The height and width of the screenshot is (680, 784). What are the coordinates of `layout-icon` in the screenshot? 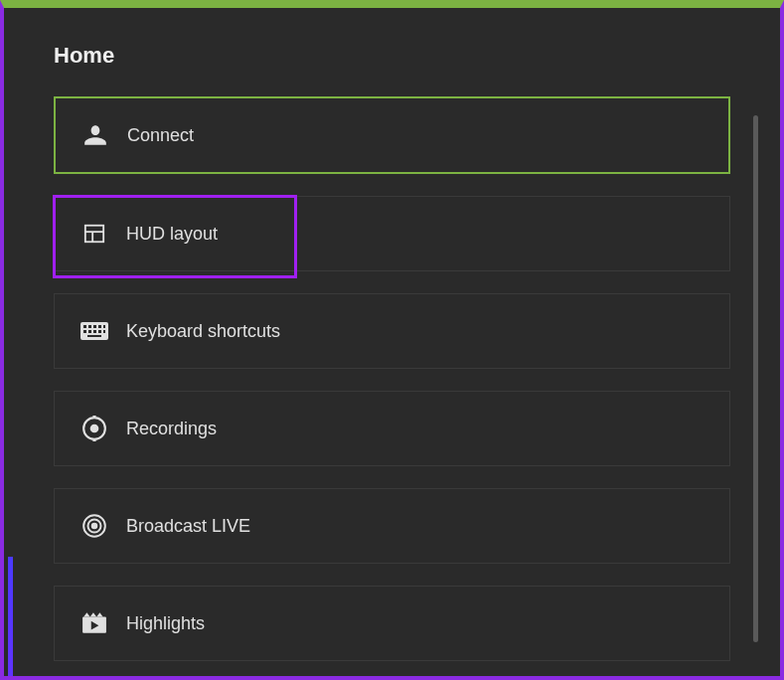 It's located at (94, 234).